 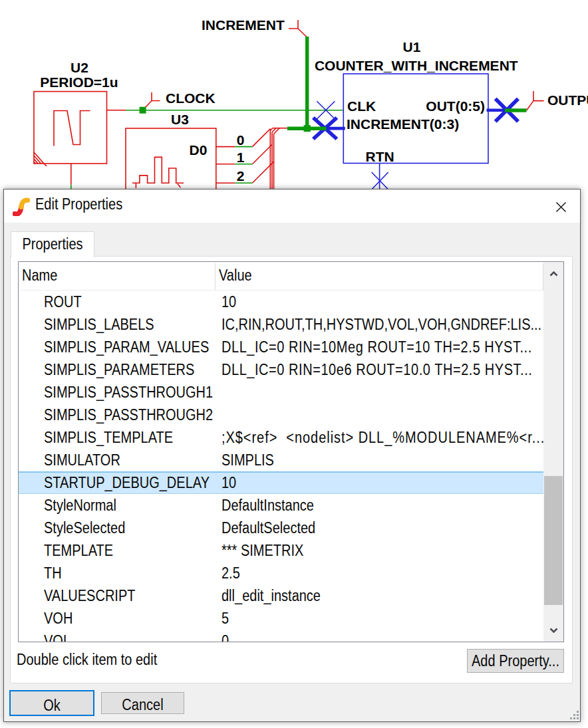 What do you see at coordinates (412, 47) in the screenshot?
I see `svg-text: U1` at bounding box center [412, 47].